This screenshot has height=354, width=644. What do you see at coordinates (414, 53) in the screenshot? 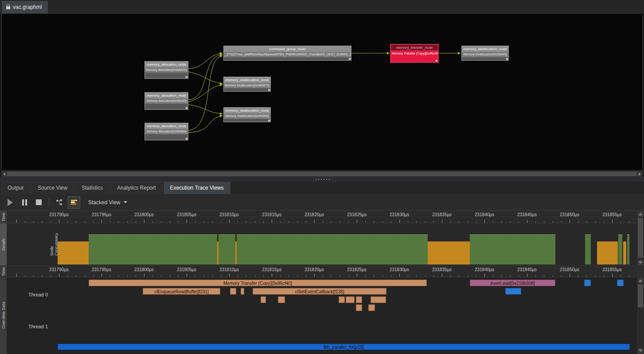
I see `graph-node-memory_transfer_node: memory_transfer_nodeMemory Transfer (Cop…` at bounding box center [414, 53].